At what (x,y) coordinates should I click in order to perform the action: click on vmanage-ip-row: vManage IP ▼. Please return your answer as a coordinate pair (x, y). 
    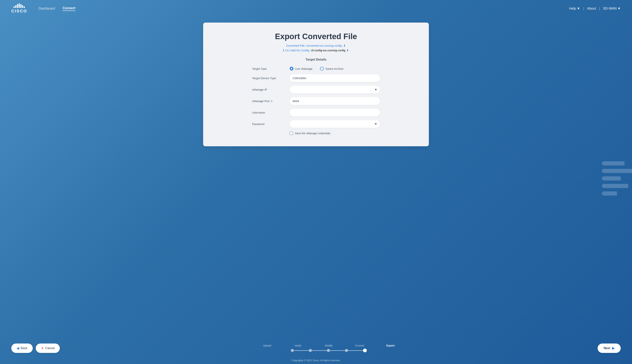
    Looking at the image, I should click on (316, 90).